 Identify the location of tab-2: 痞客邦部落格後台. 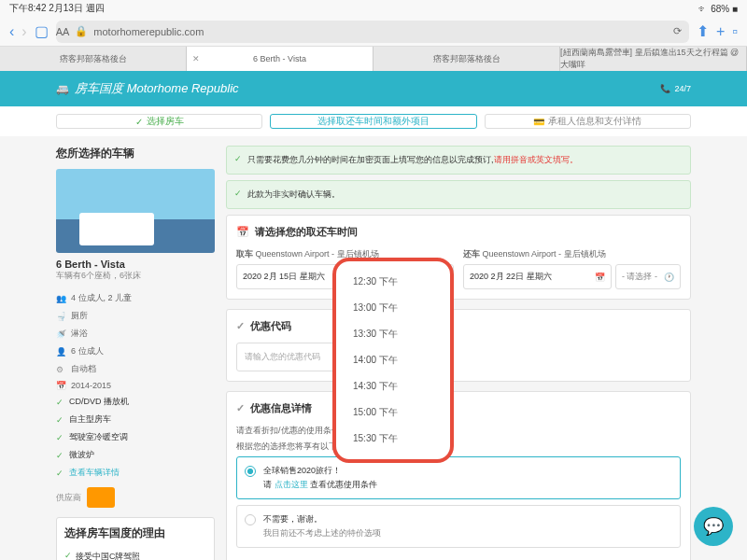
(467, 59).